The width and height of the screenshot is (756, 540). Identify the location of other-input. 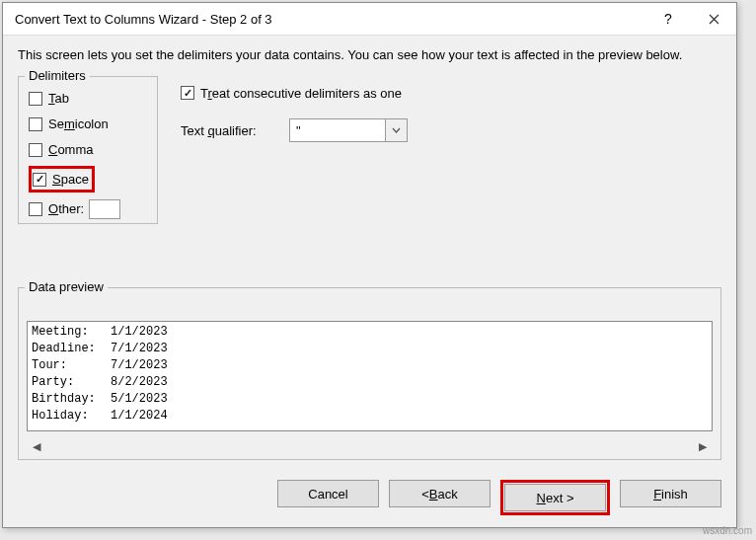
(105, 209).